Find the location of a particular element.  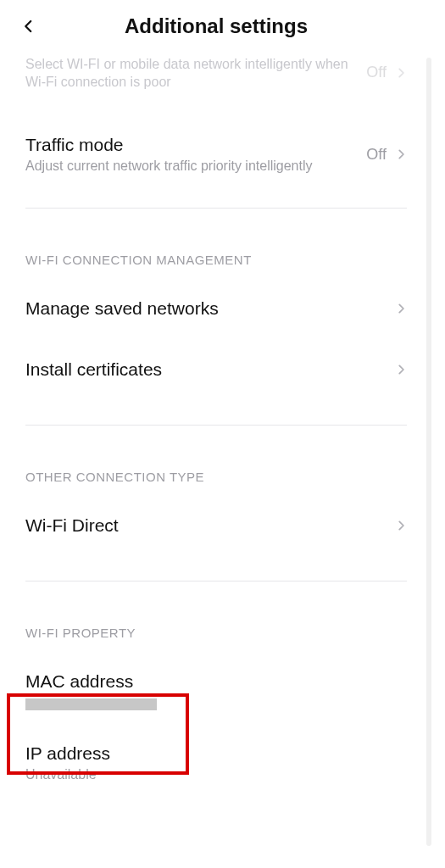

row-traffic-mode: Traffic mode Adjust current network traf… is located at coordinates (216, 142).